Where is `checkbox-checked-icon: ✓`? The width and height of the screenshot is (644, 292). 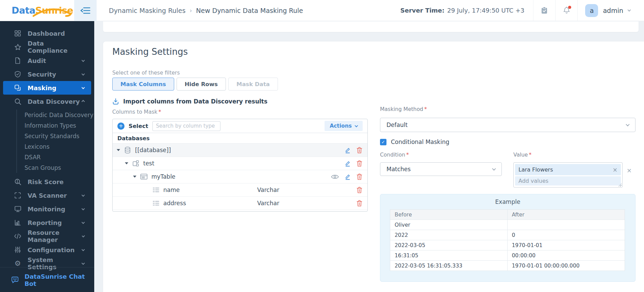
checkbox-checked-icon: ✓ is located at coordinates (383, 142).